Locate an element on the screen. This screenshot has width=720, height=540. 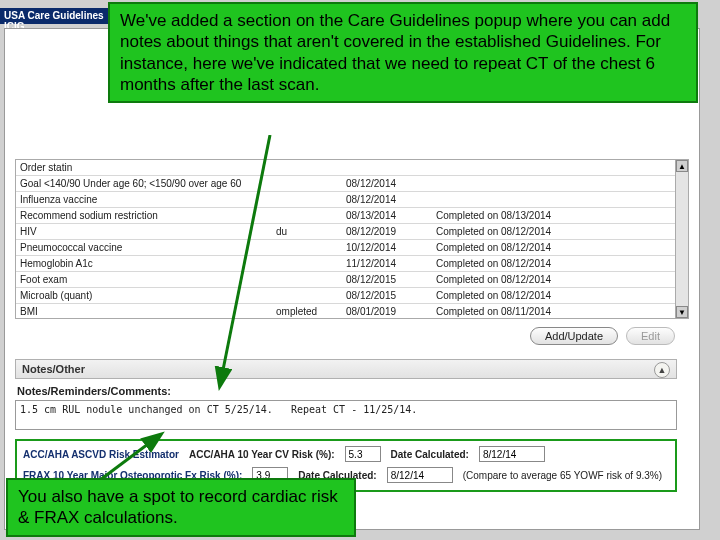
notes-header-label: Notes/Other is located at coordinates (54, 369).